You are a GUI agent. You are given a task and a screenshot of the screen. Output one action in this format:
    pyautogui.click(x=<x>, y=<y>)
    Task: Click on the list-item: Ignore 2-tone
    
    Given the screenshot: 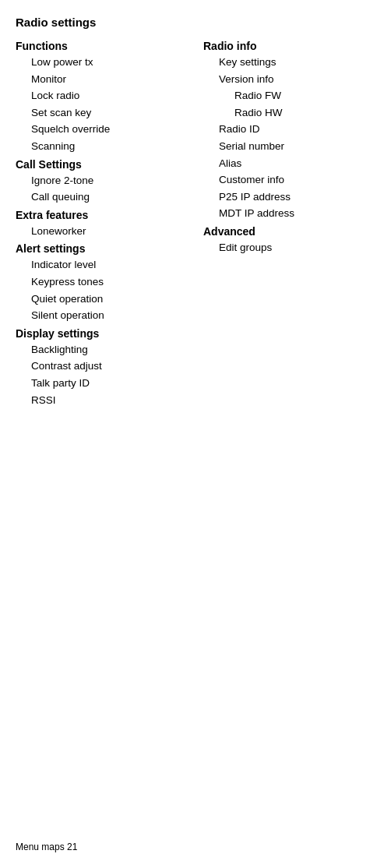 What is the action you would take?
    pyautogui.click(x=101, y=181)
    